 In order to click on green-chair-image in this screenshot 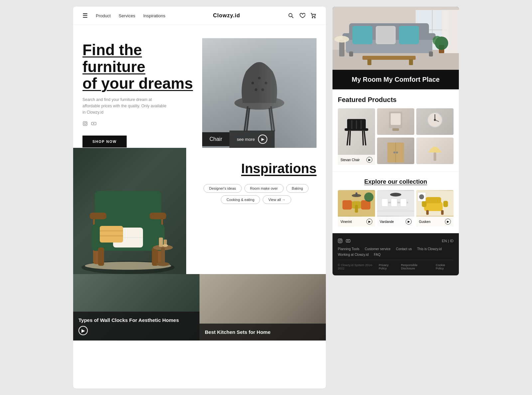, I will do `click(130, 211)`.